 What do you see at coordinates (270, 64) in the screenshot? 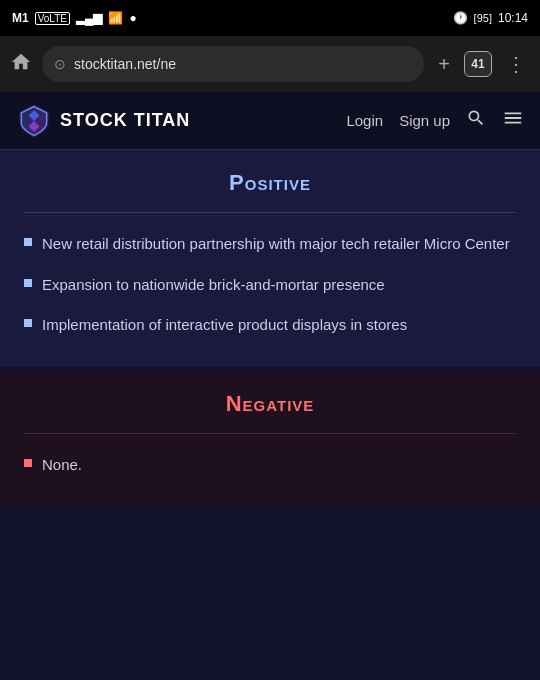
I see `browser-chrome: ⊙ stocktitan.net/ne + 41 ⋮` at bounding box center [270, 64].